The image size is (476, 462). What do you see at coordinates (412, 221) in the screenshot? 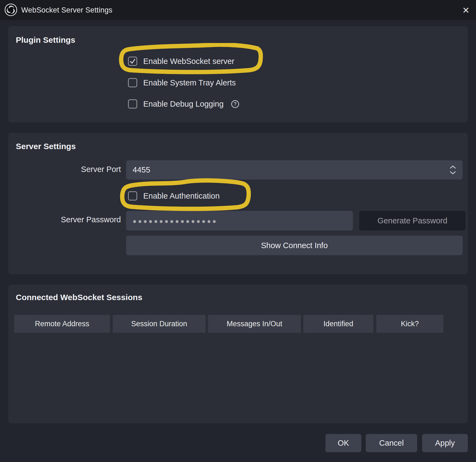
I see `generate-password-button: Generate Password` at bounding box center [412, 221].